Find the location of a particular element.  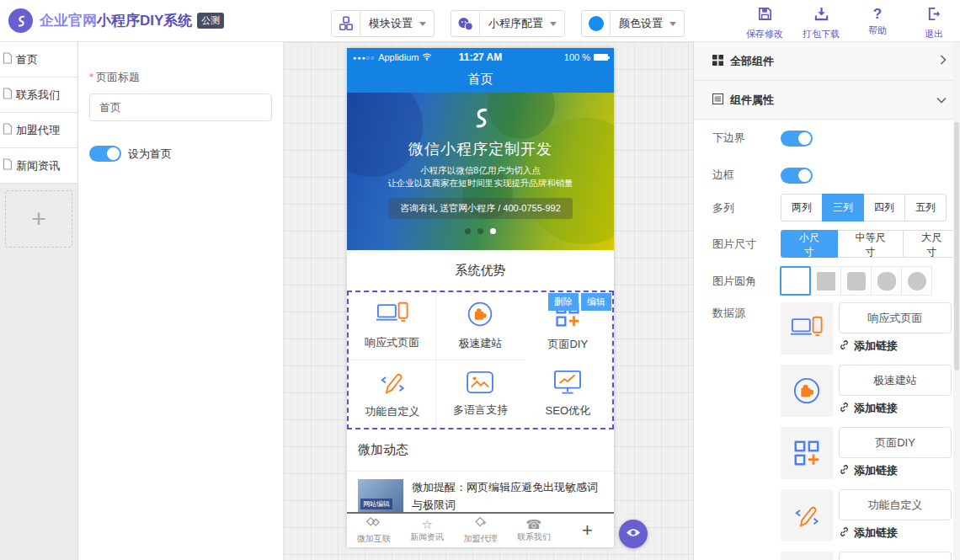

preview-button is located at coordinates (633, 534).